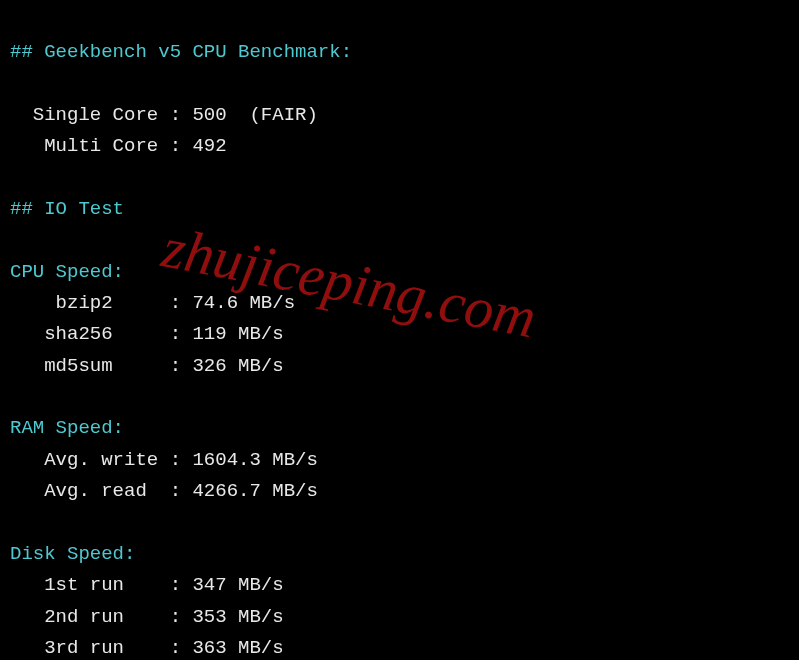 The height and width of the screenshot is (660, 799). What do you see at coordinates (181, 52) in the screenshot?
I see `geekbench-header: ## Geekbench v5 CPU Benchmark:` at bounding box center [181, 52].